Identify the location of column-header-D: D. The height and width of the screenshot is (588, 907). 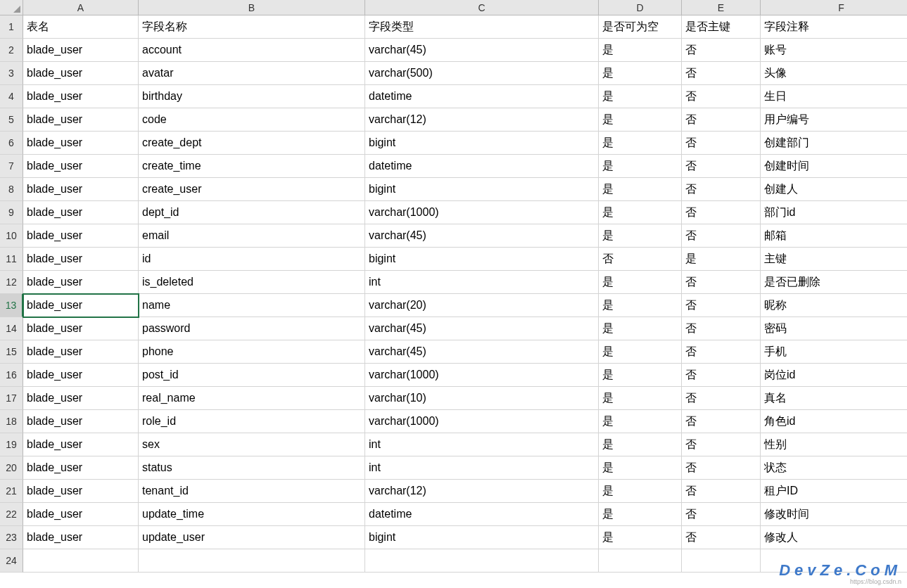
(640, 8).